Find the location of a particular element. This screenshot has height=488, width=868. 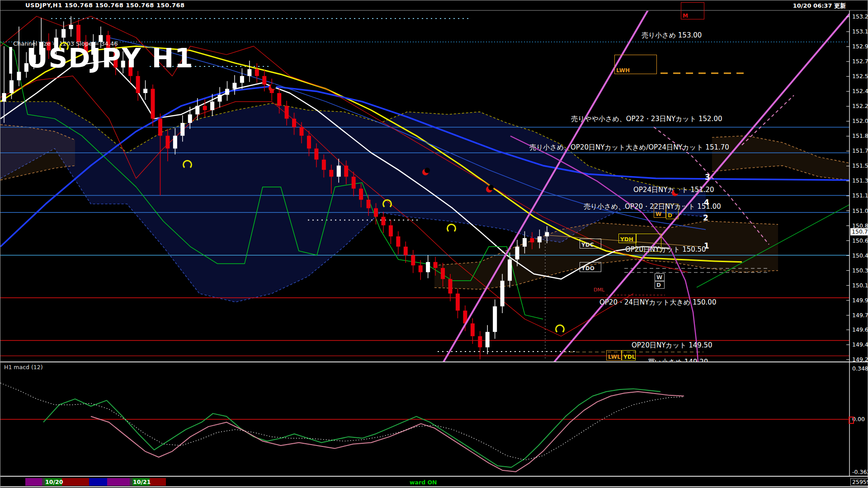

price-tick-label: 152.595 is located at coordinates (860, 76).